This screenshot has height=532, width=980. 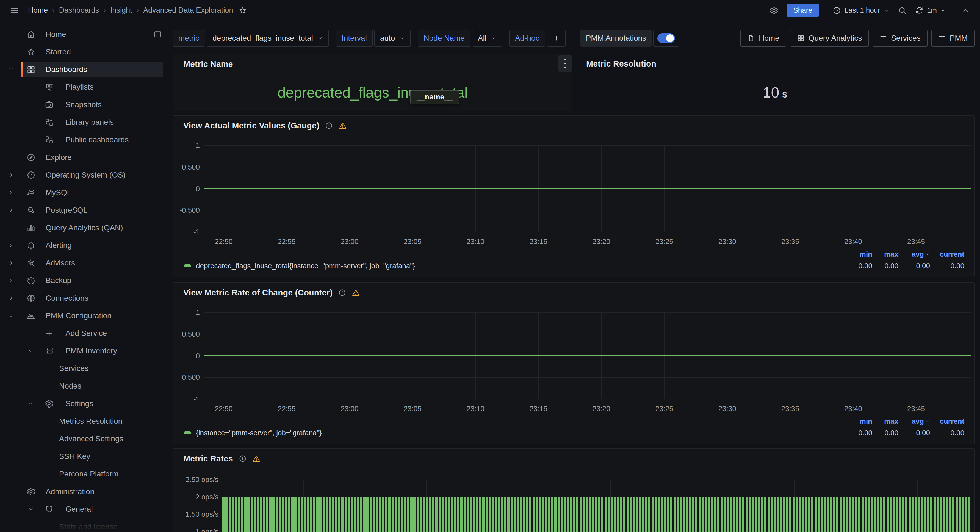 What do you see at coordinates (565, 64) in the screenshot?
I see `panel-menu-kebab-icon` at bounding box center [565, 64].